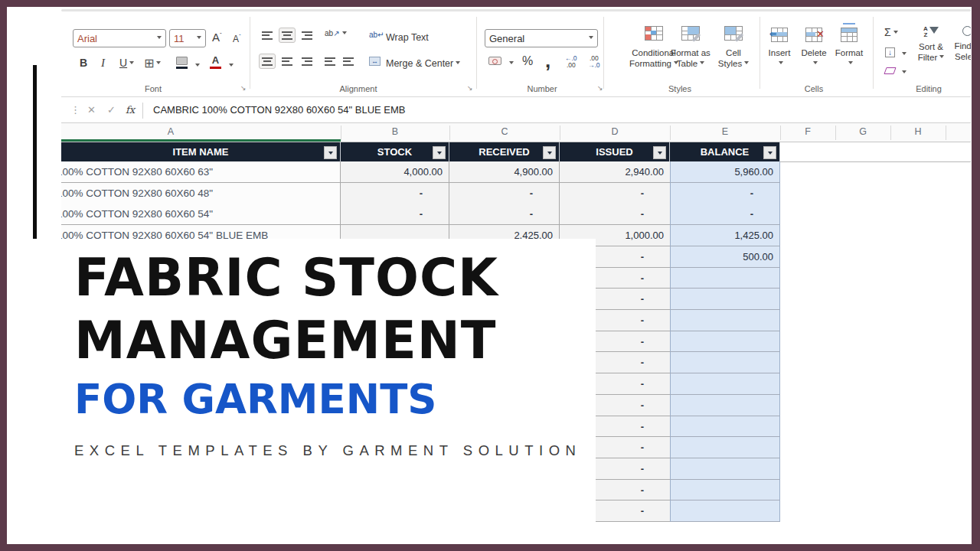  Describe the element at coordinates (350, 278) in the screenshot. I see `page-title-line1: FABRIC STOCK` at that location.